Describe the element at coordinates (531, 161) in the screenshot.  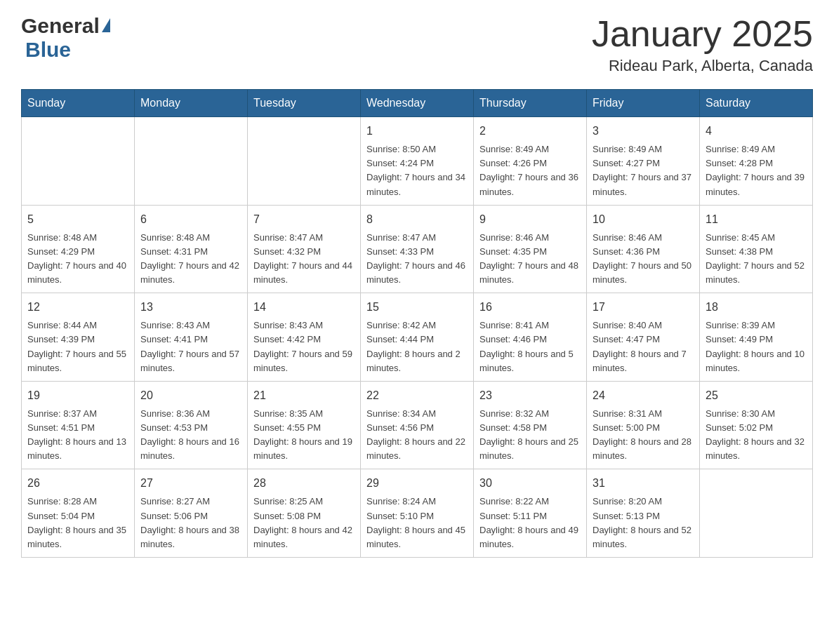
I see `calendar-day-2: 2Sunrise: 8:49 AMSunset: 4:26 PMDaylight…` at that location.